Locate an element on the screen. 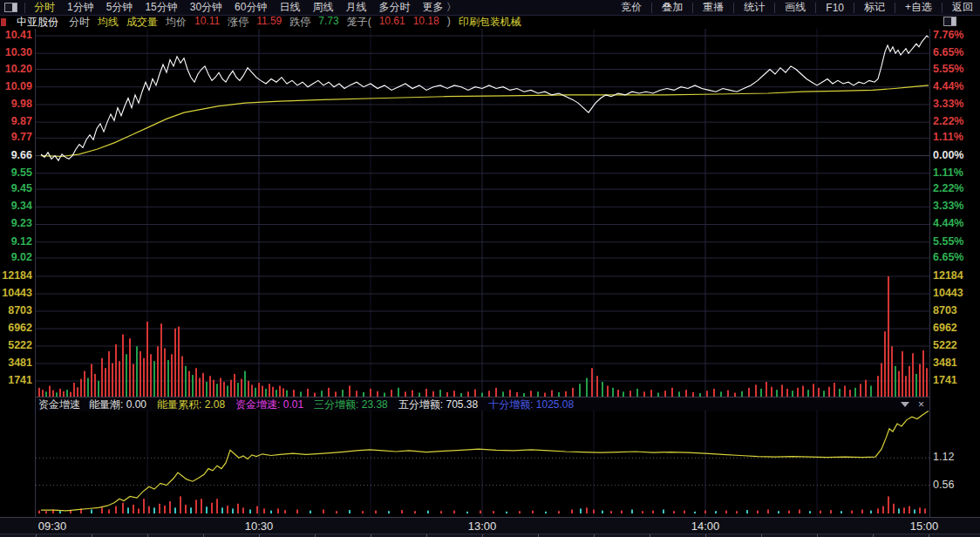  chevron-down-icon is located at coordinates (905, 404).